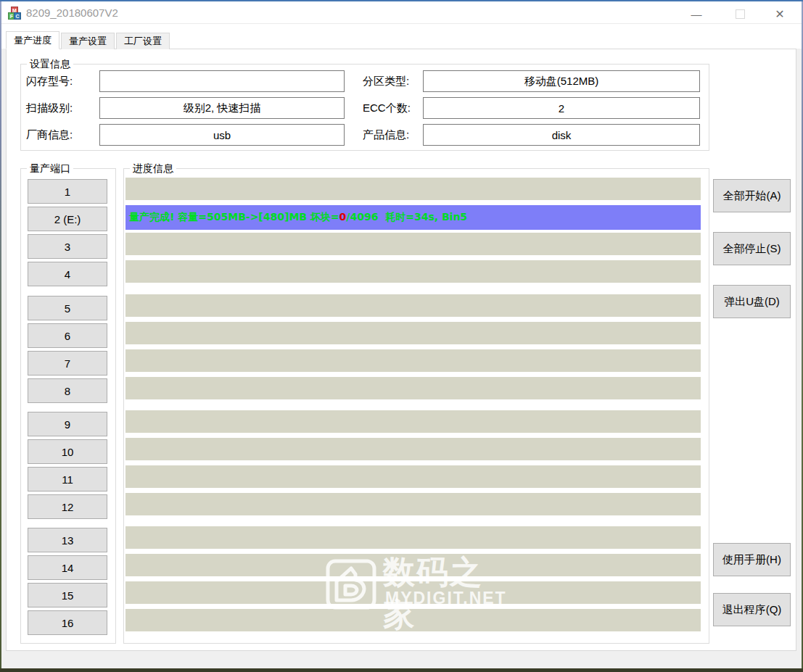 The image size is (803, 672). Describe the element at coordinates (740, 14) in the screenshot. I see `maximize-icon` at that location.